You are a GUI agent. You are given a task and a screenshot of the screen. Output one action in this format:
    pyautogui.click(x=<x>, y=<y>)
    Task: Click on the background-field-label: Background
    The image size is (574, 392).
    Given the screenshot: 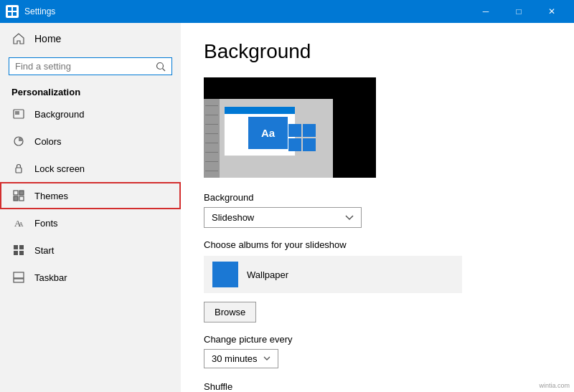 What is the action you would take?
    pyautogui.click(x=377, y=198)
    